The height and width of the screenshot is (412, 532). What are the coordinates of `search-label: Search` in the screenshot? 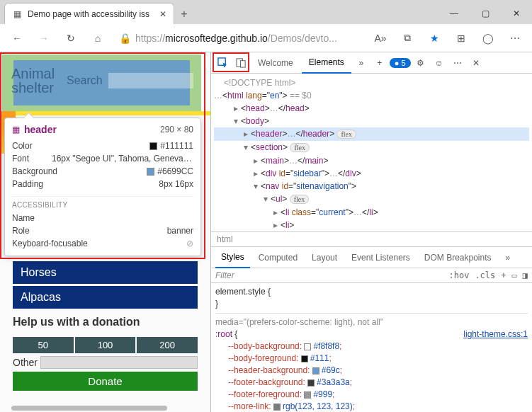 It's located at (85, 81).